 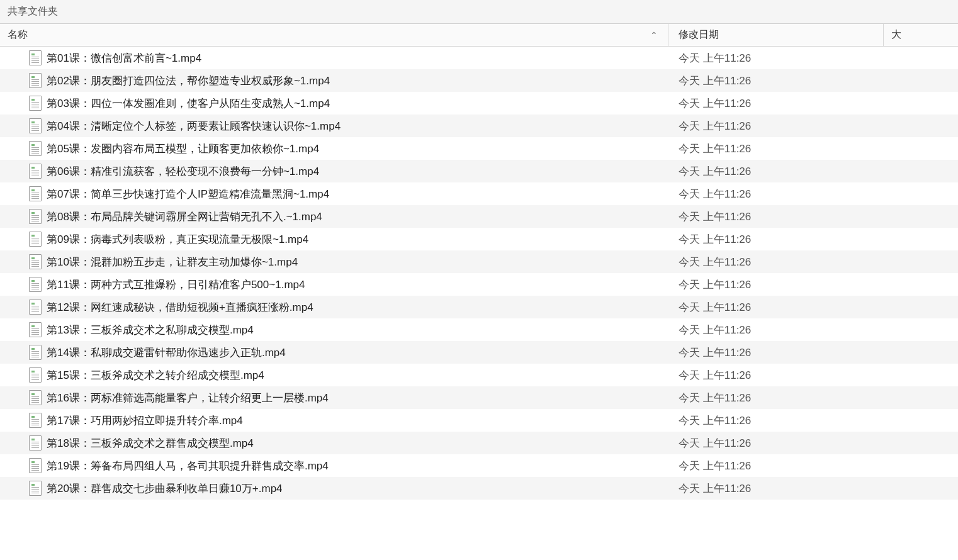 What do you see at coordinates (479, 58) in the screenshot?
I see `file-row: 第01课：微信创富术前言~1.mp4今天 上午11:26` at bounding box center [479, 58].